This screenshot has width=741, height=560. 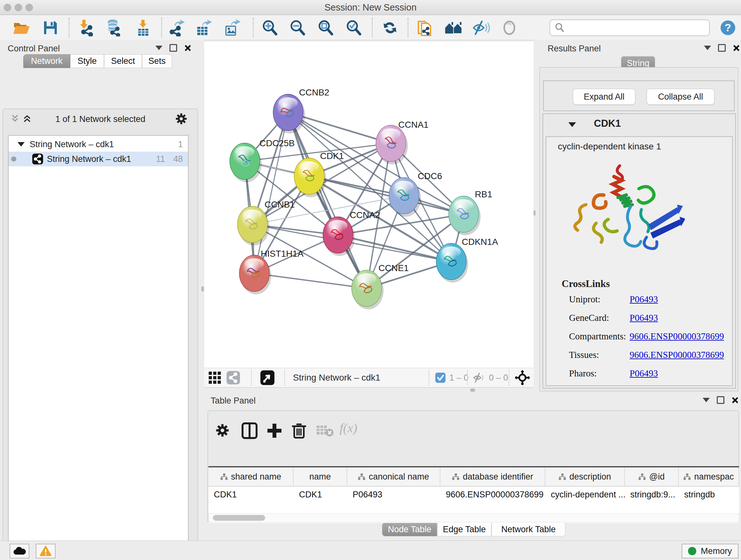 I want to click on save-session-button, so click(x=50, y=28).